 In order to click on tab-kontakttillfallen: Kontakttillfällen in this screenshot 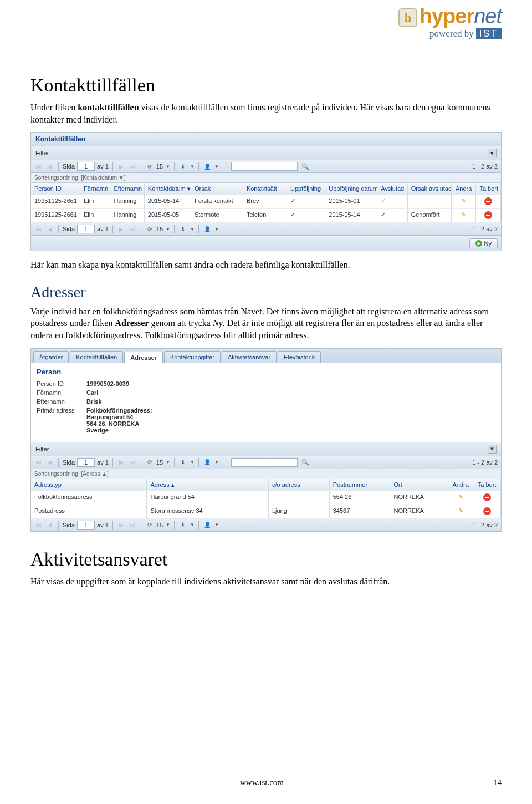, I will do `click(96, 357)`.